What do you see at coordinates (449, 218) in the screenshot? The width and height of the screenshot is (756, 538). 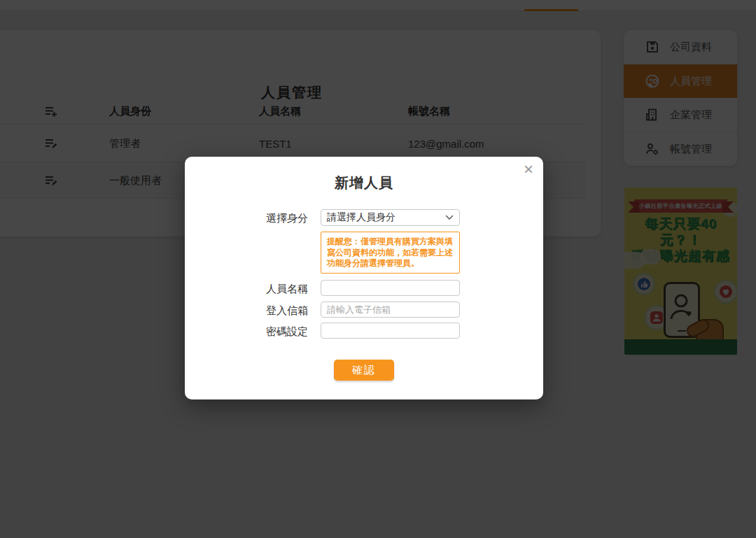 I see `chevron-down-icon` at bounding box center [449, 218].